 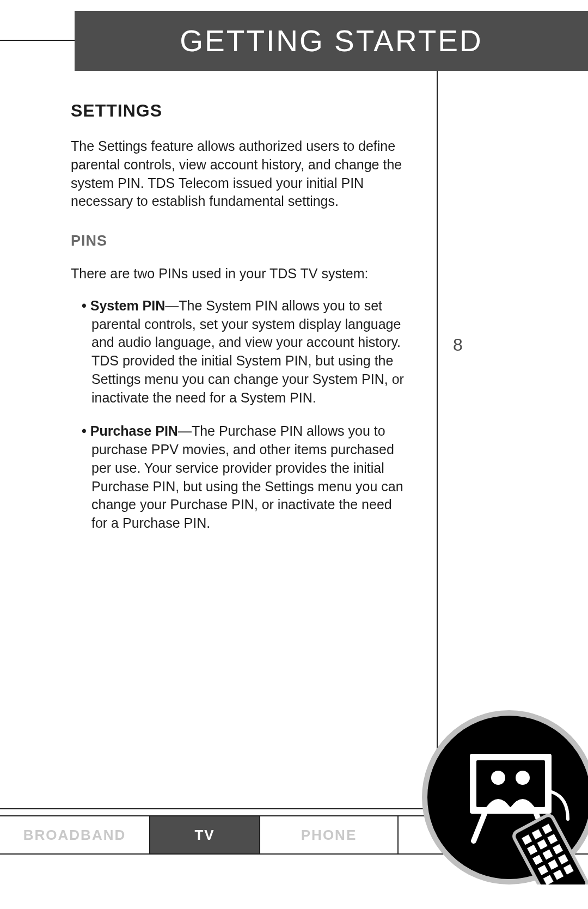 I want to click on system-pin-label: System PIN, so click(x=128, y=306).